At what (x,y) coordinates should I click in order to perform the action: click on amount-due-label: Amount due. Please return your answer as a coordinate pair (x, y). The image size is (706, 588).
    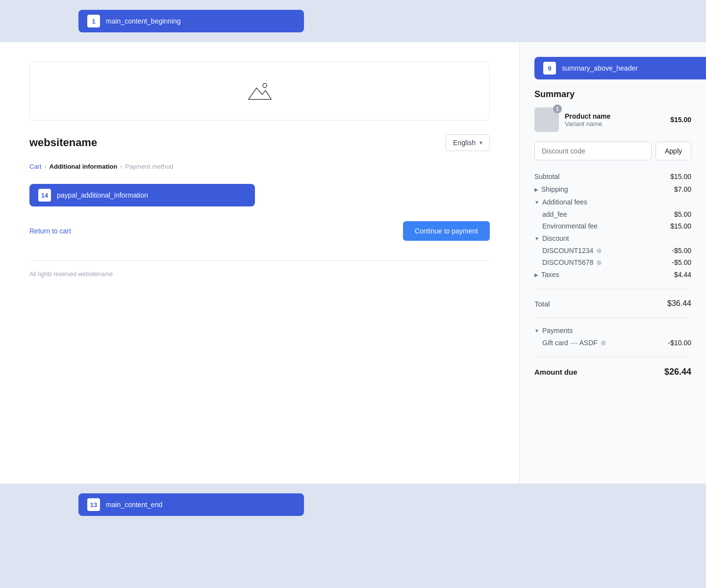
    Looking at the image, I should click on (556, 372).